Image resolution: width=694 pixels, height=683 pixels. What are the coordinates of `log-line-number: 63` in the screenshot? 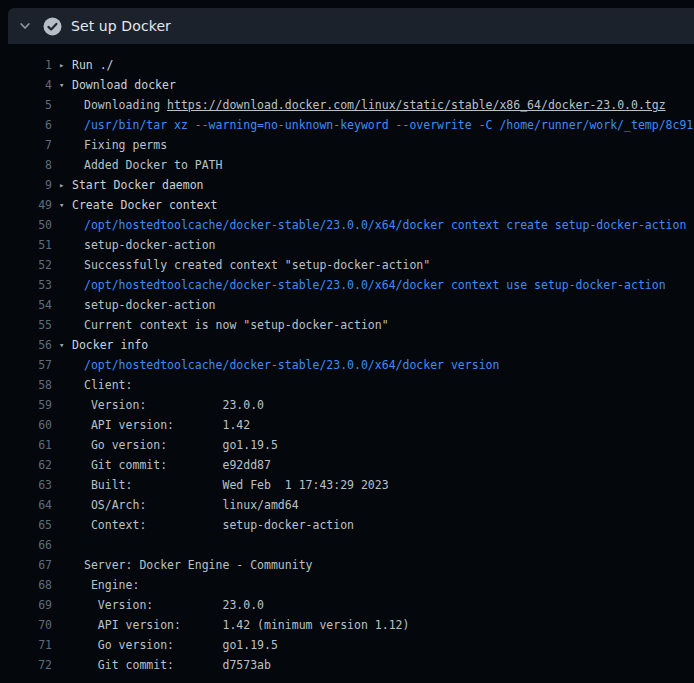 It's located at (26, 485).